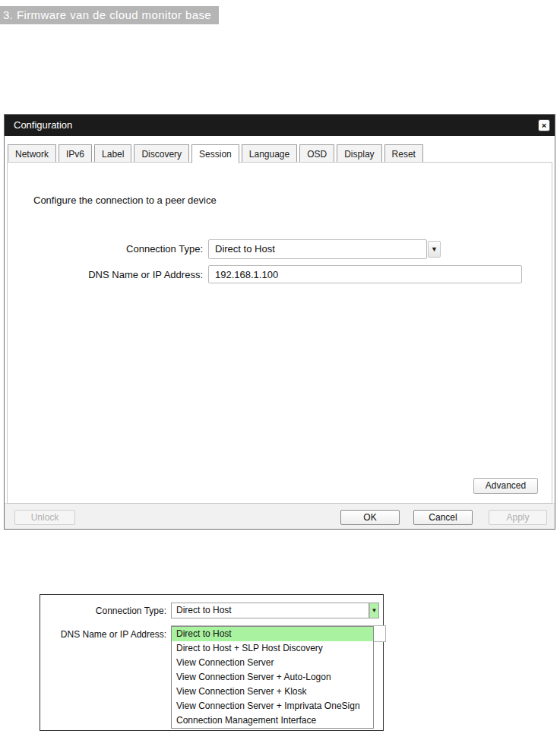 This screenshot has width=560, height=737. What do you see at coordinates (404, 153) in the screenshot?
I see `tab-reset: Reset` at bounding box center [404, 153].